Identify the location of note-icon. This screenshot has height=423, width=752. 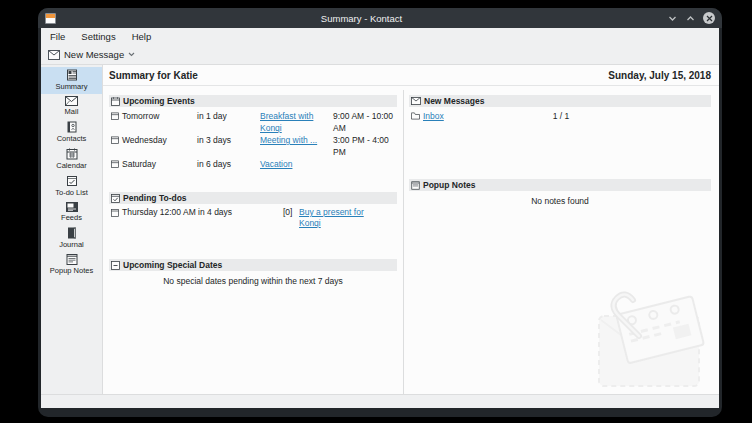
(416, 186).